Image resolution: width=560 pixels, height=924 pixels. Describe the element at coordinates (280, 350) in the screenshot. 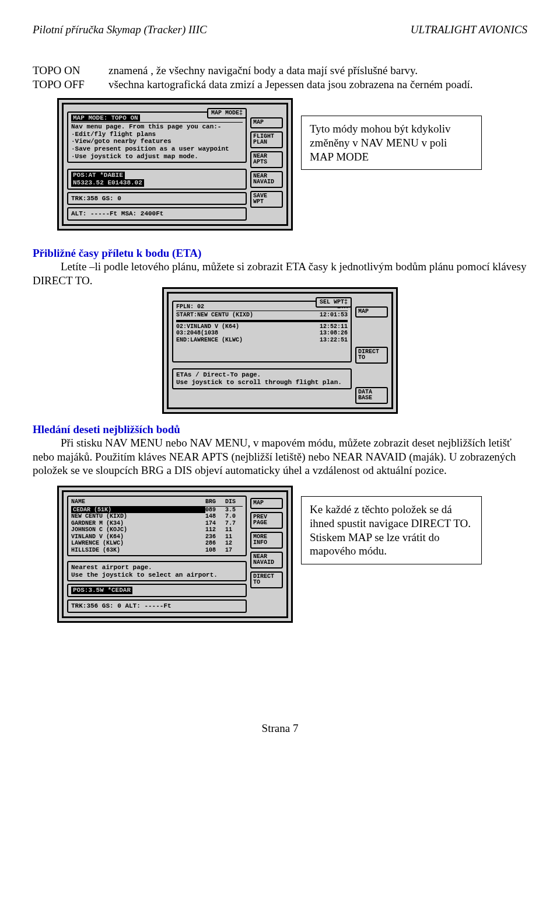

I see `screen-eta: SEL WPT‡ FPLN: 02ETA START:NEW CENTU (KI…` at that location.